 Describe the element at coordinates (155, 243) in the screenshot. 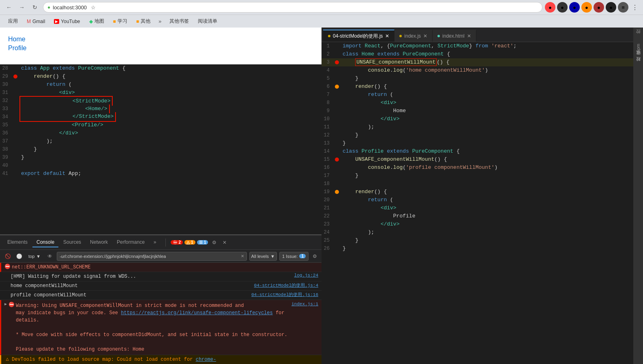

I see `tab-more: »` at that location.